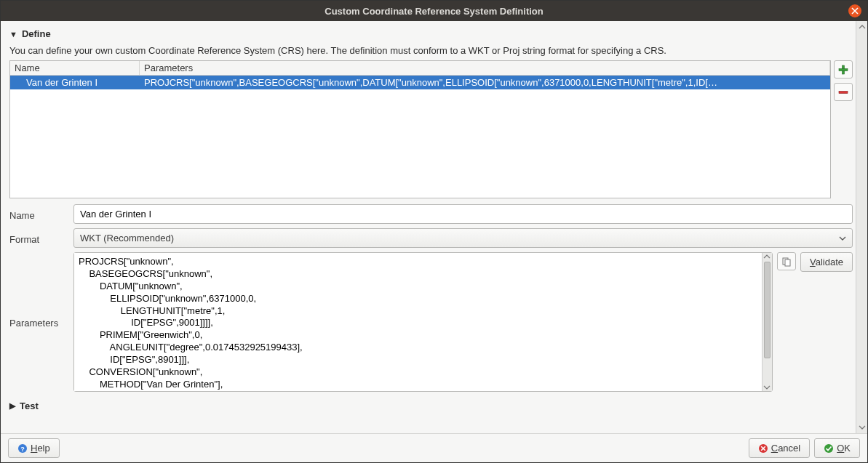 This screenshot has height=463, width=868. I want to click on ok-label: OK, so click(844, 448).